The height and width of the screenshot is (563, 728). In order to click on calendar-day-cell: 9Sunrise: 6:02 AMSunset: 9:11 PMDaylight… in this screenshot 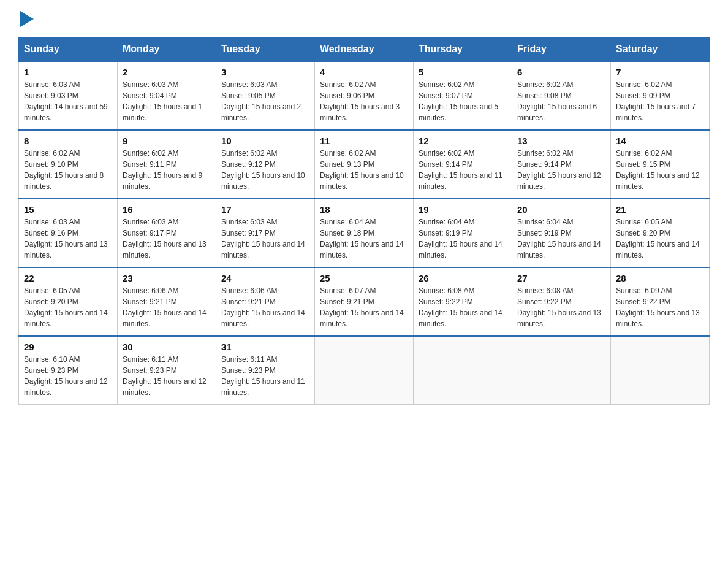, I will do `click(167, 164)`.